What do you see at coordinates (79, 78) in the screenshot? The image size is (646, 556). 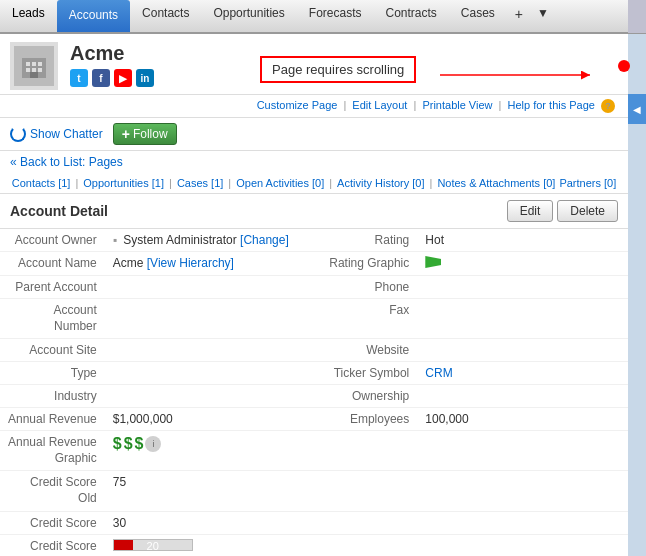 I see `twitter-icon: t` at bounding box center [79, 78].